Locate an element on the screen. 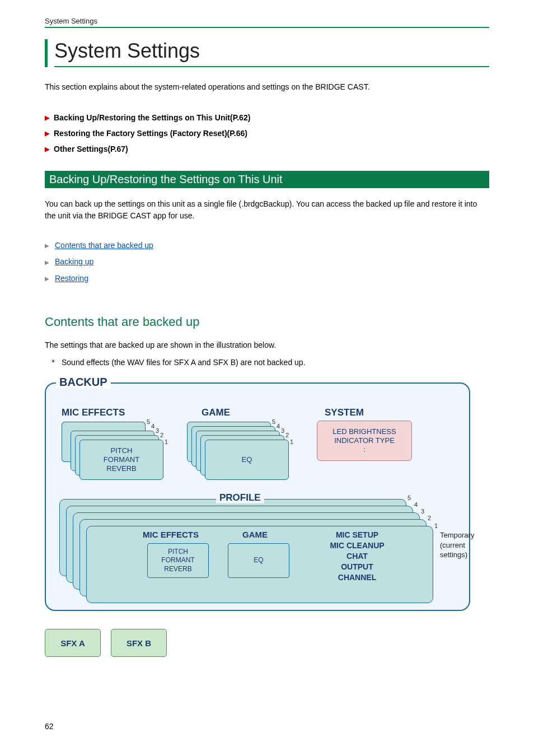 This screenshot has height=756, width=534. toc-item: ▶Backing Up/Restoring the Settings on Th… is located at coordinates (267, 118).